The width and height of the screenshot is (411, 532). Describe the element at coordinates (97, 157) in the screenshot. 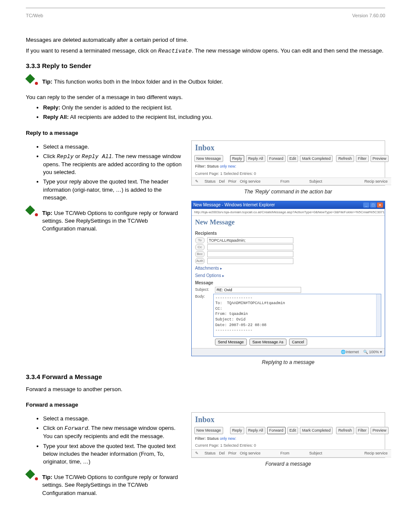

I see `cmd-reply-all: Reply All` at that location.